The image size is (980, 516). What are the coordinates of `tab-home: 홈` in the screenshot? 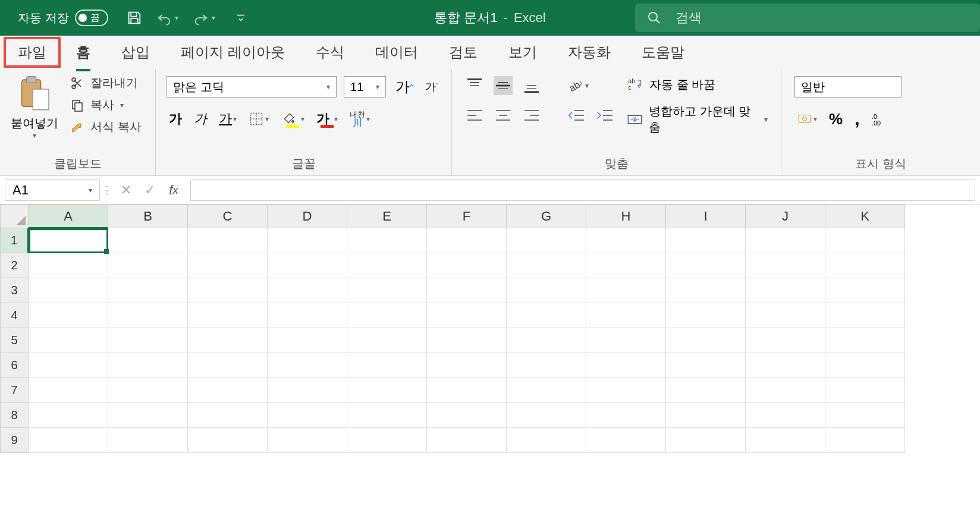 It's located at (83, 52).